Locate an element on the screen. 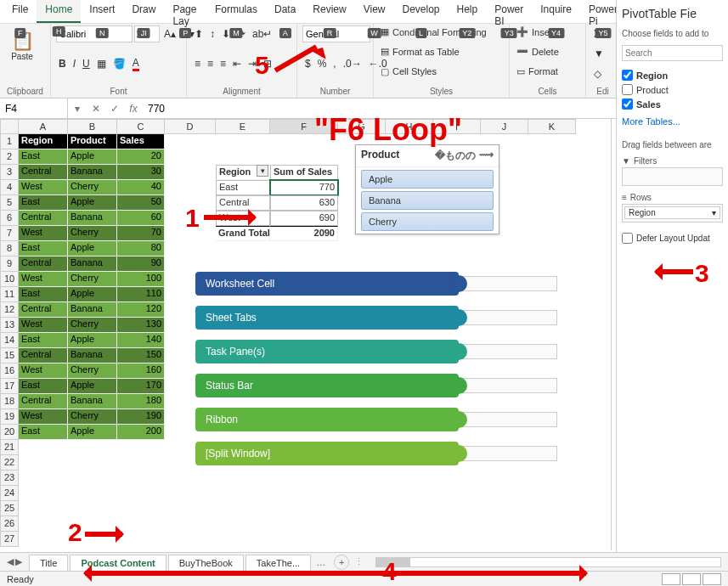  pivot-field-region: Region is located at coordinates (673, 75).